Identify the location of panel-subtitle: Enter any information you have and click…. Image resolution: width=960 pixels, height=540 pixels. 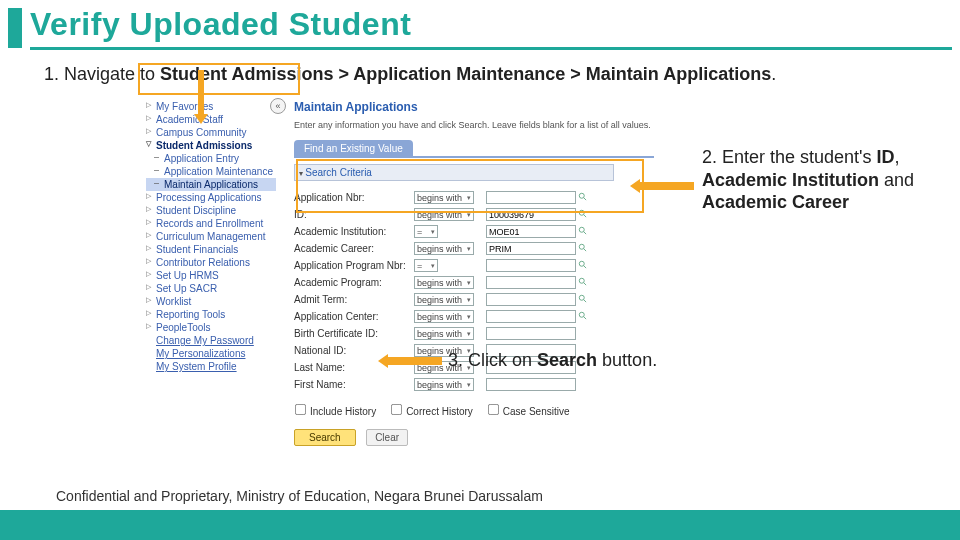
(474, 125).